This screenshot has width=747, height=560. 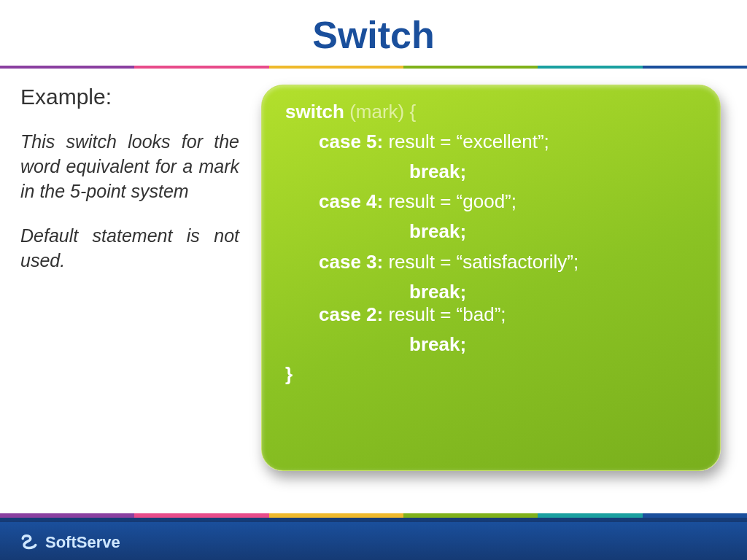 What do you see at coordinates (130, 97) in the screenshot?
I see `example-label: Example:` at bounding box center [130, 97].